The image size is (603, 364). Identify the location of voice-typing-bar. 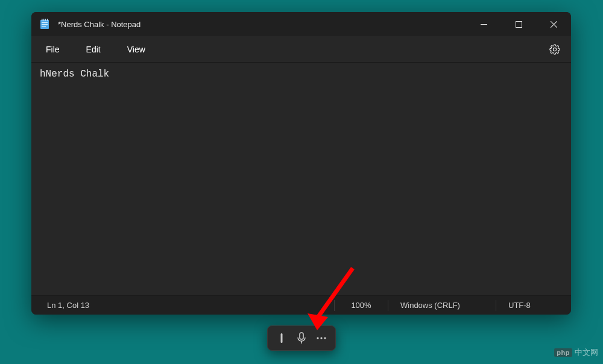
(302, 338).